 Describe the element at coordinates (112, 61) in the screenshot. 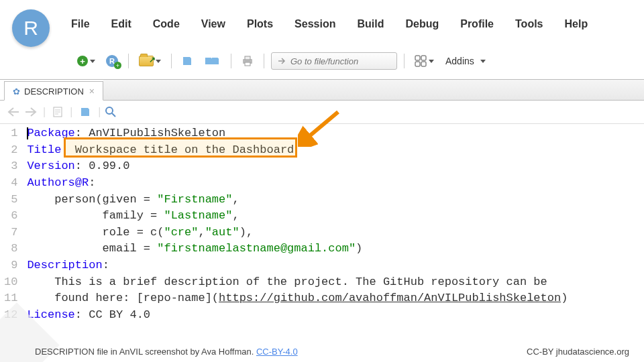

I see `r-plus-icon: R+` at that location.